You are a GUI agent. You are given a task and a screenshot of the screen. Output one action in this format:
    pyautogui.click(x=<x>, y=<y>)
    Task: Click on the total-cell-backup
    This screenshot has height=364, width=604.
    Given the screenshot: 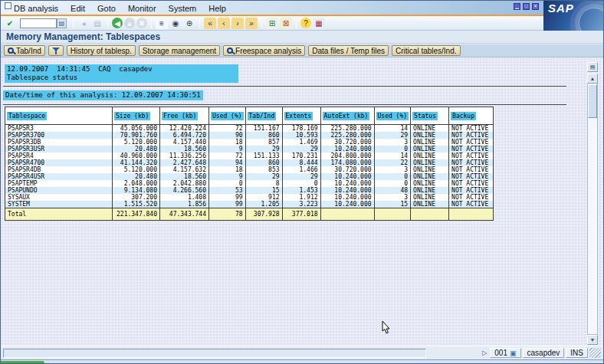 What is the action you would take?
    pyautogui.click(x=471, y=215)
    